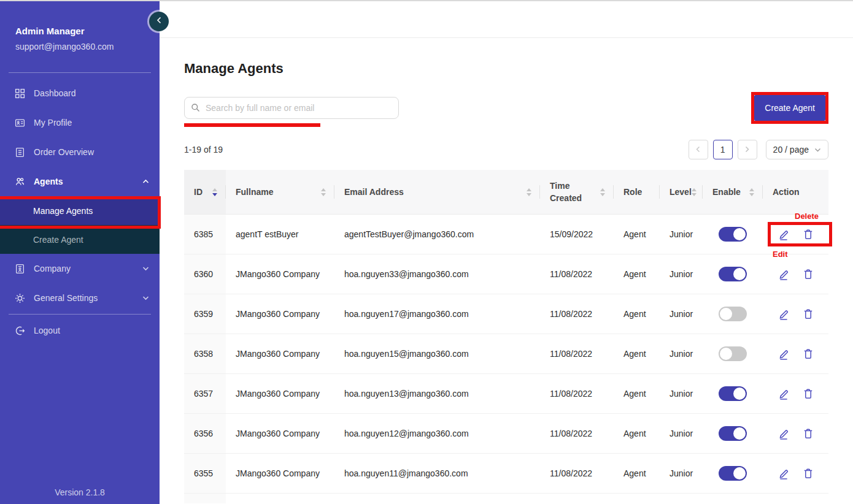 The image size is (853, 504). I want to click on sidebar-item-dashboard: Dashboard, so click(80, 93).